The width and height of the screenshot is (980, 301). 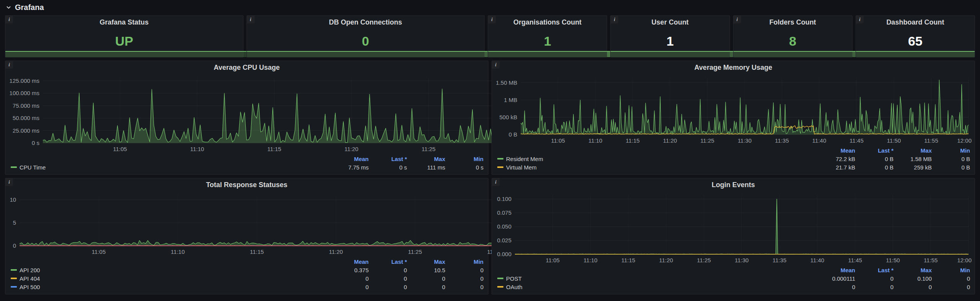 What do you see at coordinates (504, 199) in the screenshot?
I see `svg-text: 0.100` at bounding box center [504, 199].